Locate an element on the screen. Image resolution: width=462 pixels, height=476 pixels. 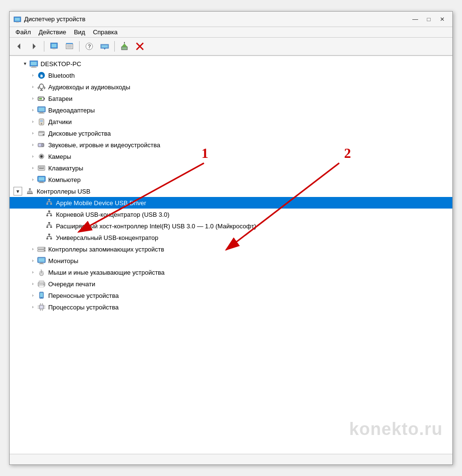
root-hub-label: Корневой USB-концентратор (USB 3.0) is located at coordinates (113, 214).